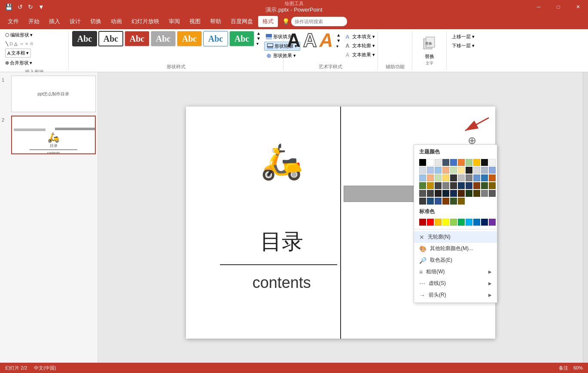 The width and height of the screenshot is (588, 373). What do you see at coordinates (18, 53) in the screenshot?
I see `textbox-btn: A文本框▾` at bounding box center [18, 53].